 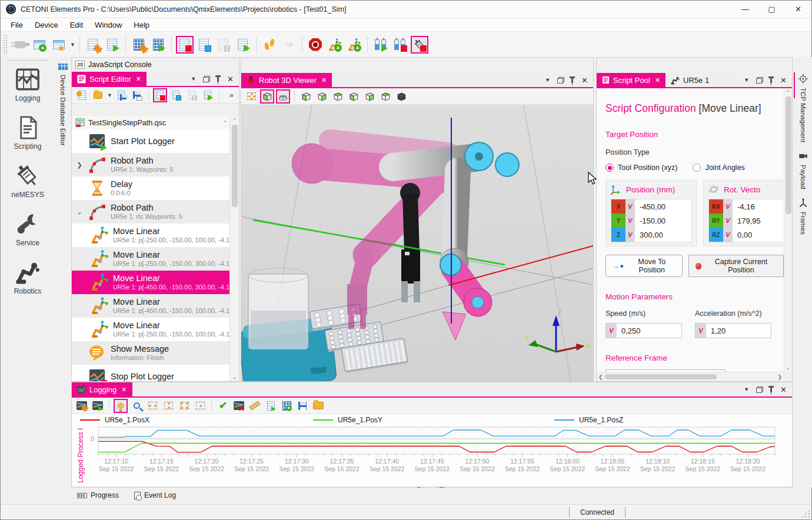 I want to click on pumps-stop-icon, so click(x=400, y=45).